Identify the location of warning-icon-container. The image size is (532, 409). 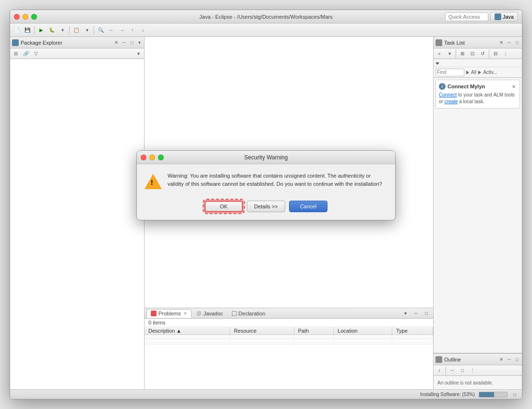
(153, 181).